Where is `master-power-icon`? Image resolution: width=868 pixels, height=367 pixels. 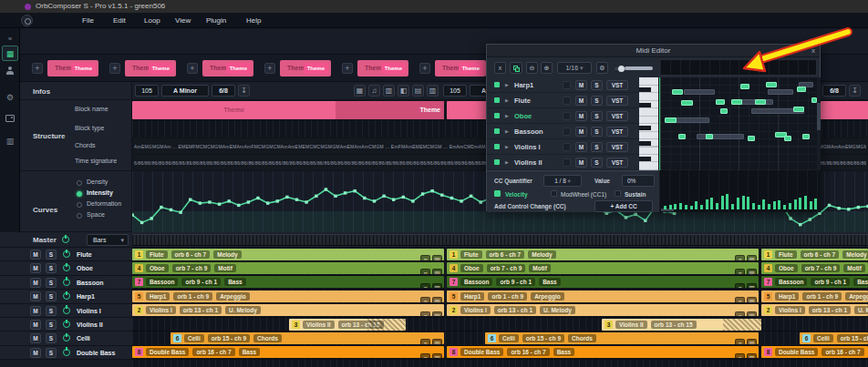
master-power-icon is located at coordinates (66, 240).